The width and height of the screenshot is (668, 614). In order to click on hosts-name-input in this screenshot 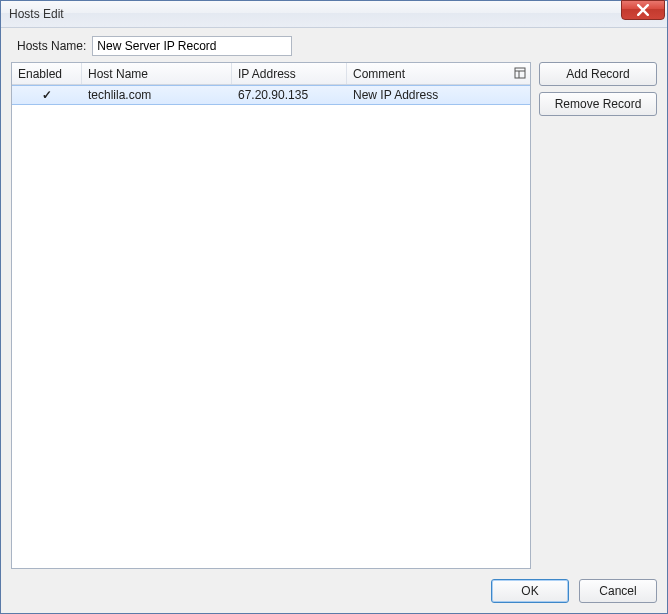, I will do `click(192, 46)`.